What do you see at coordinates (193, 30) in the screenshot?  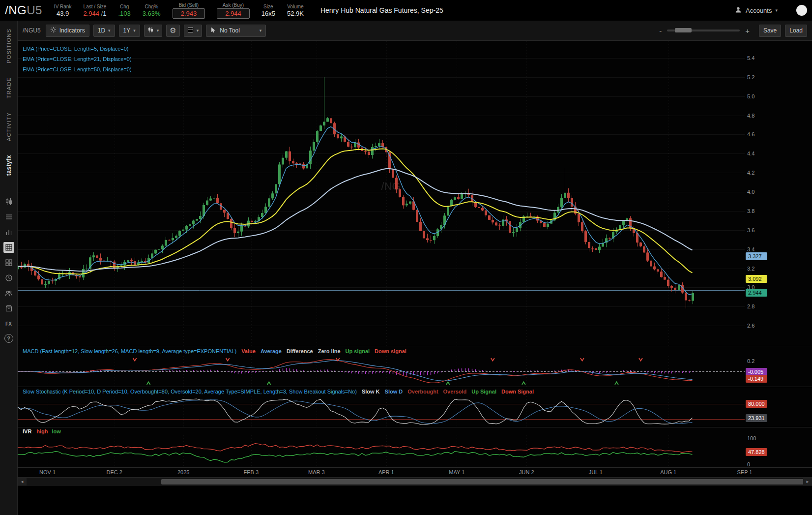 I see `layout-select: ▾` at bounding box center [193, 30].